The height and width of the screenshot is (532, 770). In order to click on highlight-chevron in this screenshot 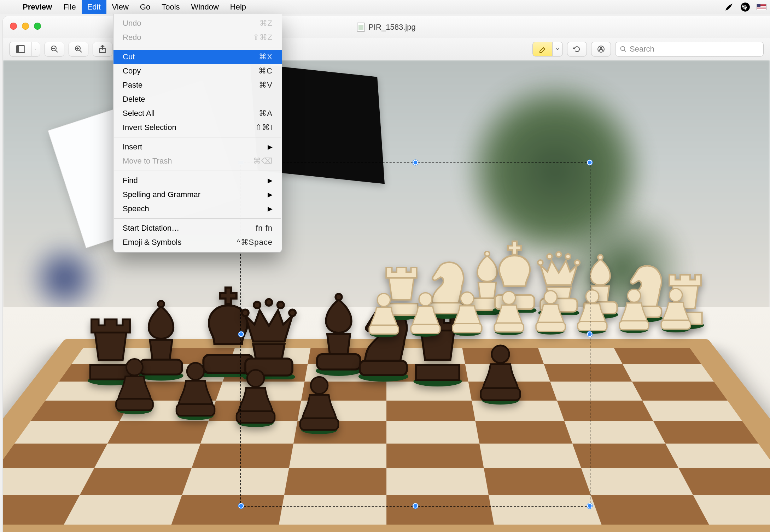, I will do `click(558, 49)`.